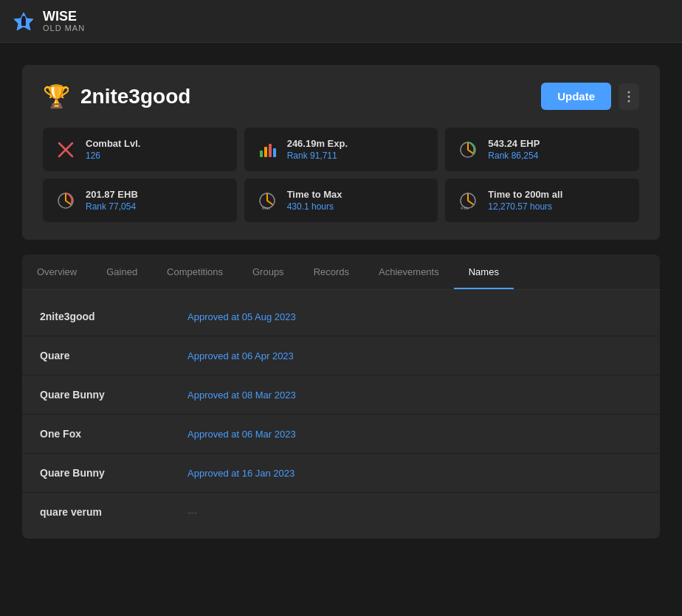 Image resolution: width=682 pixels, height=616 pixels. What do you see at coordinates (341, 434) in the screenshot?
I see `name-row: One FoxApproved at 06 Mar 2023` at bounding box center [341, 434].